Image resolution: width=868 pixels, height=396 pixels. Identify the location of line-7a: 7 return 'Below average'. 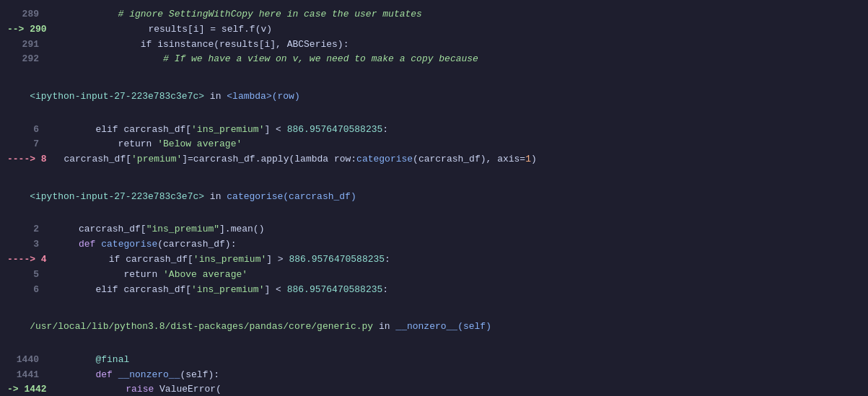
(434, 144).